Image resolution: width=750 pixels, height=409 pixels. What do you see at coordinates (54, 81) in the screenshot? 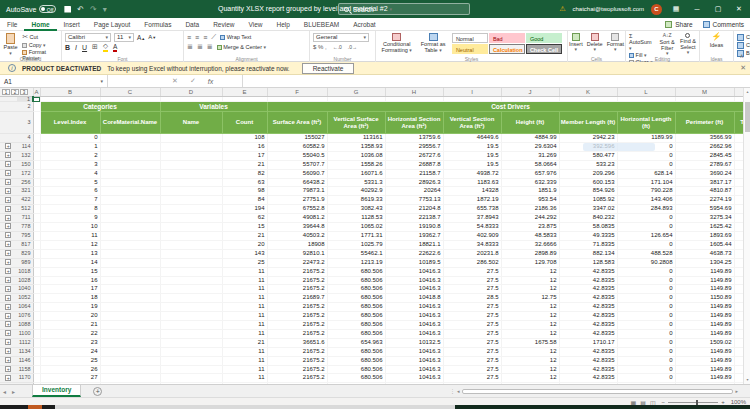
I see `name-box: A1▾` at bounding box center [54, 81].